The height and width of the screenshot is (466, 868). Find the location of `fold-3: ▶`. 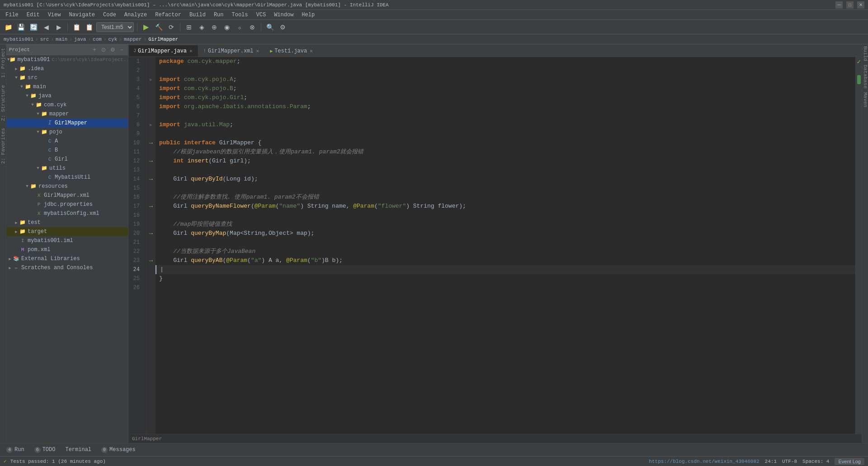

fold-3: ▶ is located at coordinates (151, 80).